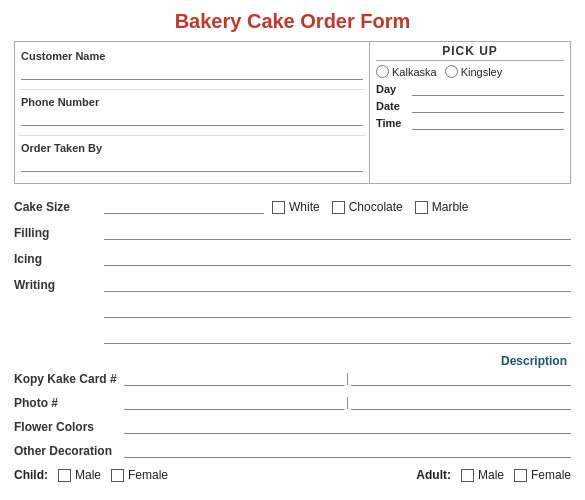  I want to click on day-label: Day, so click(392, 89).